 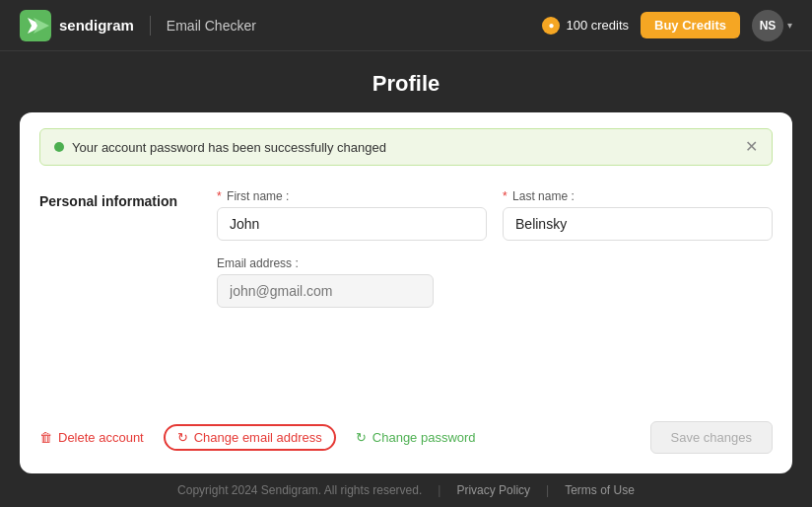 What do you see at coordinates (406, 84) in the screenshot?
I see `page-title: Profile` at bounding box center [406, 84].